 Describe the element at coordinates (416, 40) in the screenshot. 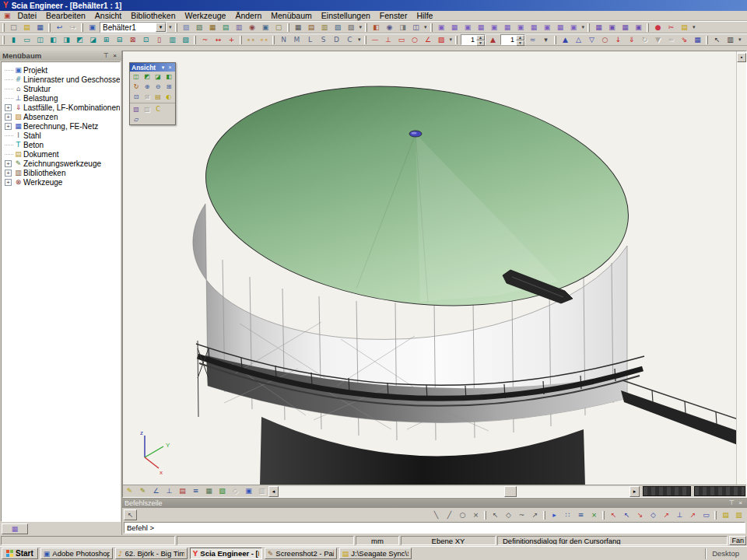

I see `draw-circle: ○` at that location.